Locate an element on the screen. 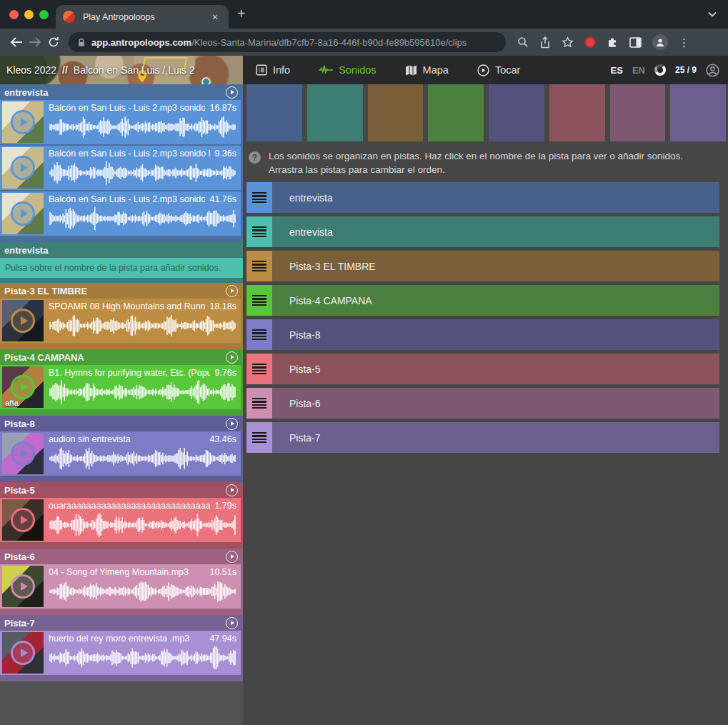 The height and width of the screenshot is (725, 728). track-name: Pista-3 EL TIMBRE is located at coordinates (46, 291).